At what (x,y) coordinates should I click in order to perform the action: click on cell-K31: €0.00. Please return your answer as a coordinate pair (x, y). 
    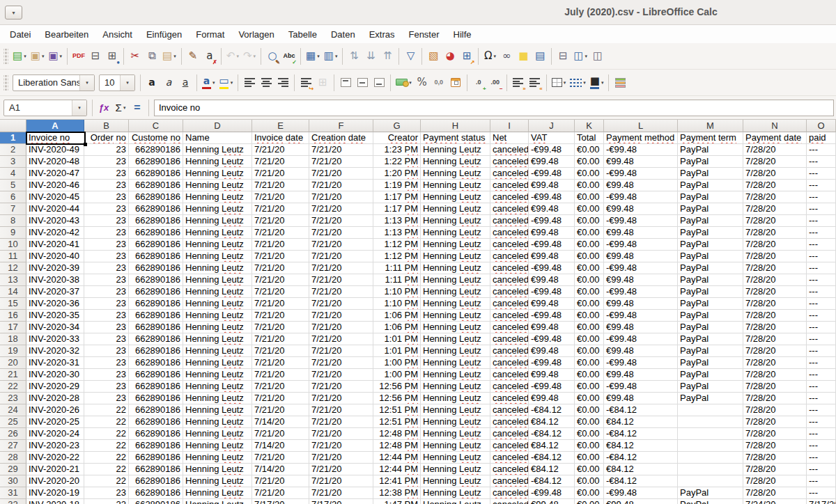
    Looking at the image, I should click on (589, 493).